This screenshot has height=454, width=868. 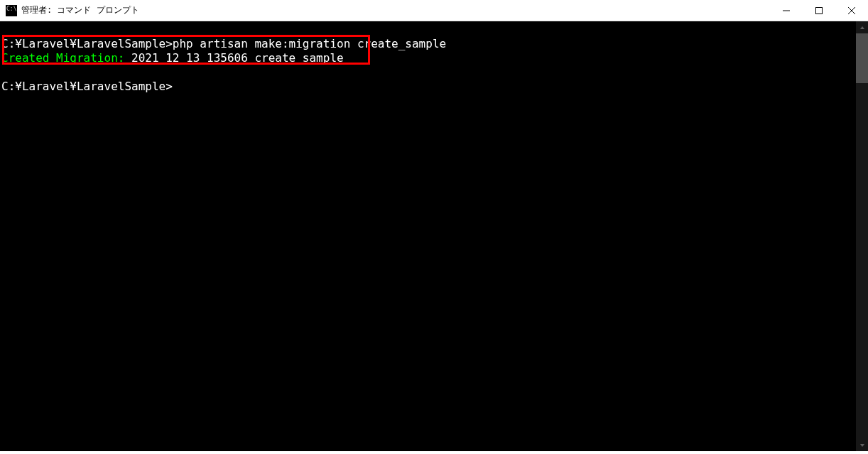 I want to click on vertical-scrollbar, so click(x=862, y=236).